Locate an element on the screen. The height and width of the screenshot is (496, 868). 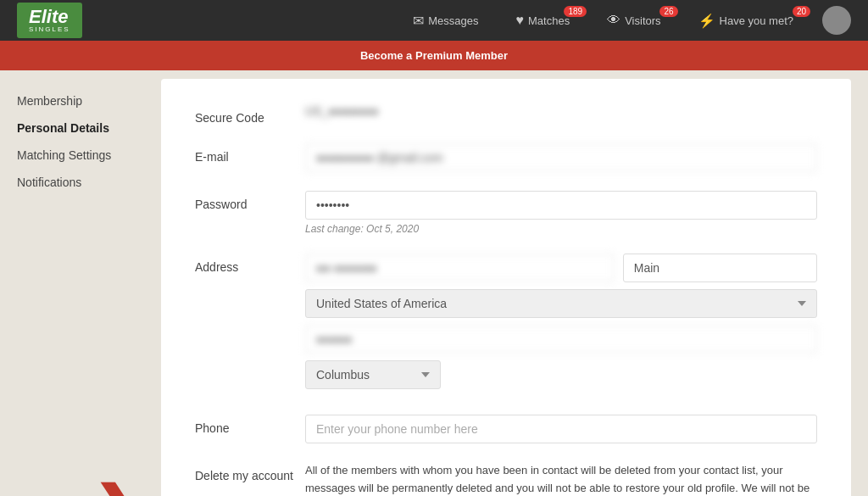
apt-input is located at coordinates (721, 268).